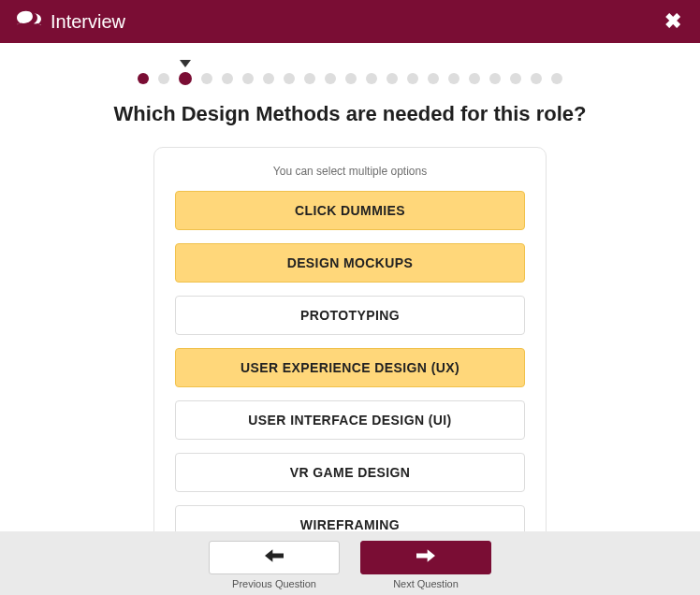 This screenshot has width=700, height=595. I want to click on previous-label: Previous Question, so click(274, 584).